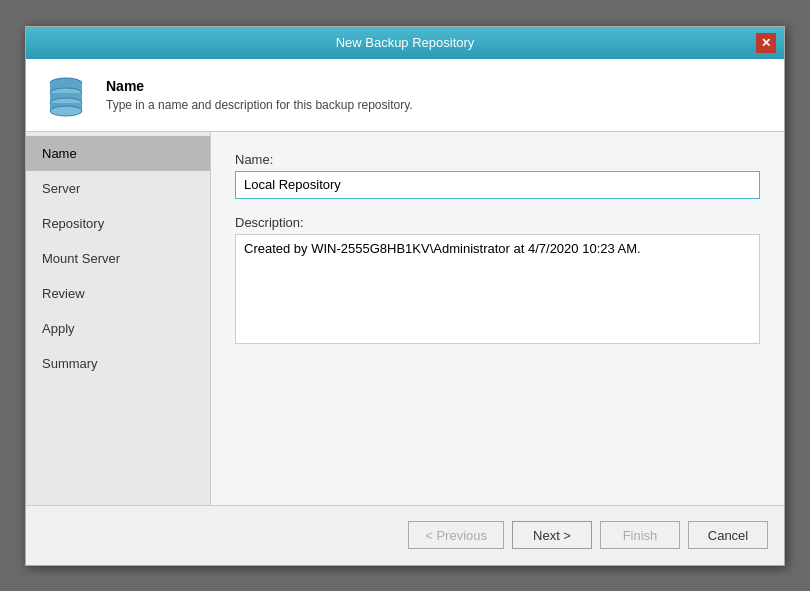 This screenshot has height=591, width=810. Describe the element at coordinates (498, 160) in the screenshot. I see `name-label: Name:` at that location.